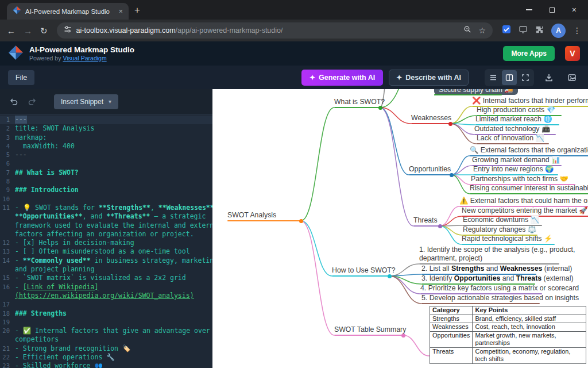  What do you see at coordinates (500, 298) in the screenshot?
I see `mindmap-node: 5. Develop actionable strategies based o…` at bounding box center [500, 298].